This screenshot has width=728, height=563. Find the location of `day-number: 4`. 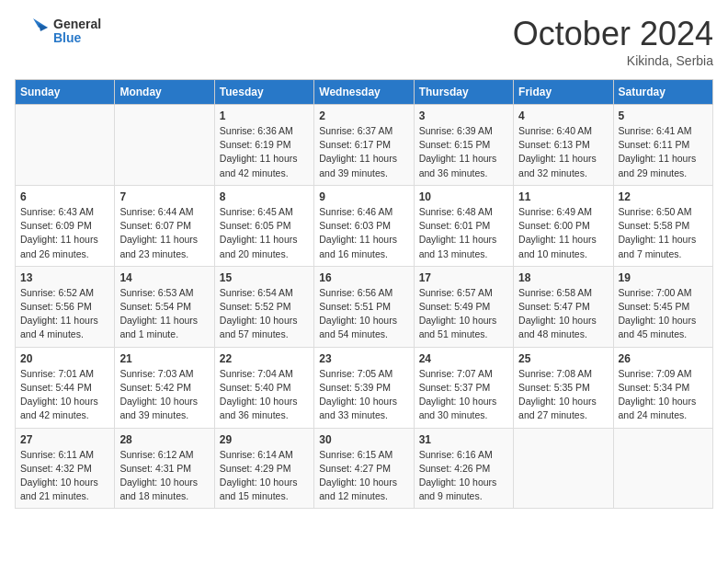

day-number: 4 is located at coordinates (563, 116).